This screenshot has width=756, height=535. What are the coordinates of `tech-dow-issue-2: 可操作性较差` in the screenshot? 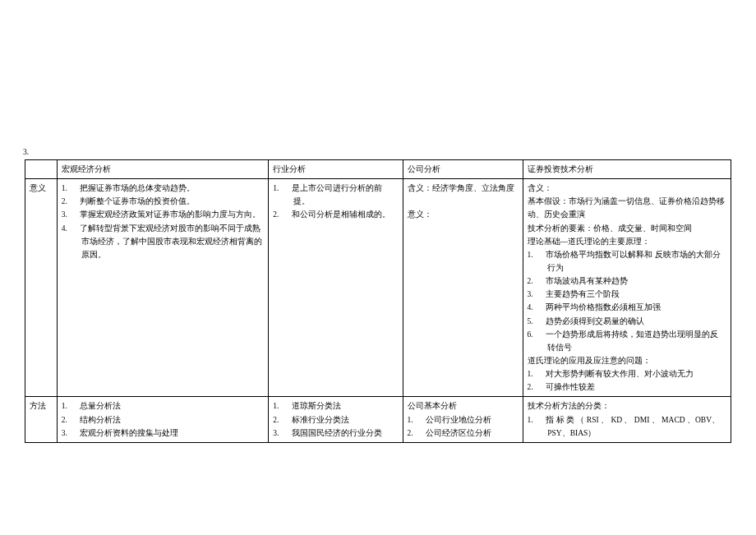 It's located at (570, 387).